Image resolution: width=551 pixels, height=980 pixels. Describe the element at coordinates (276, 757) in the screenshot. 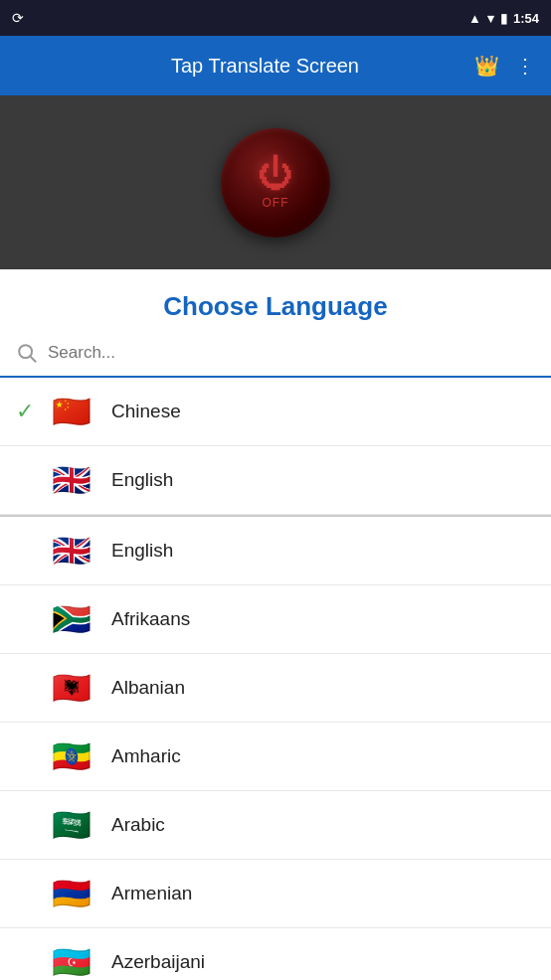

I see `language-item-amharic: ✓ 🇪🇹 Amharic` at that location.